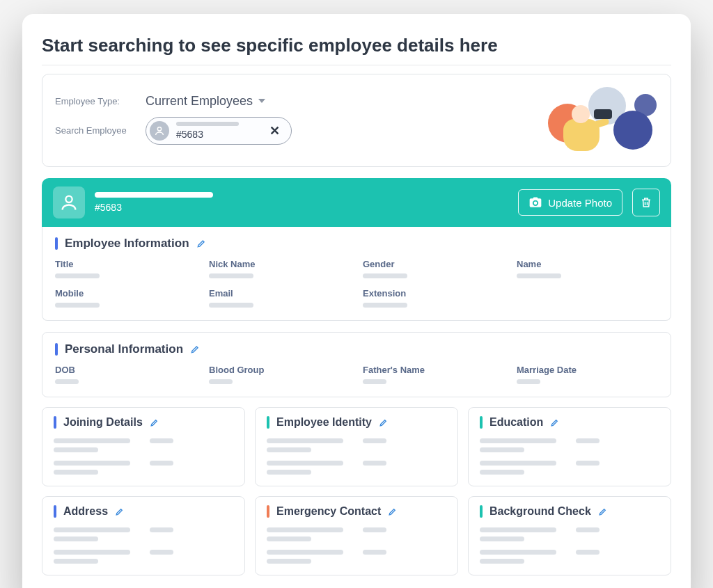  Describe the element at coordinates (124, 349) in the screenshot. I see `section-title: Personal Information` at that location.